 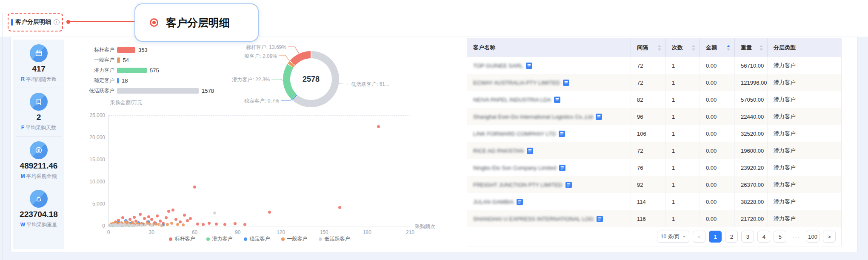 I want to click on kpi-label: F平均采购天数, so click(x=39, y=128).